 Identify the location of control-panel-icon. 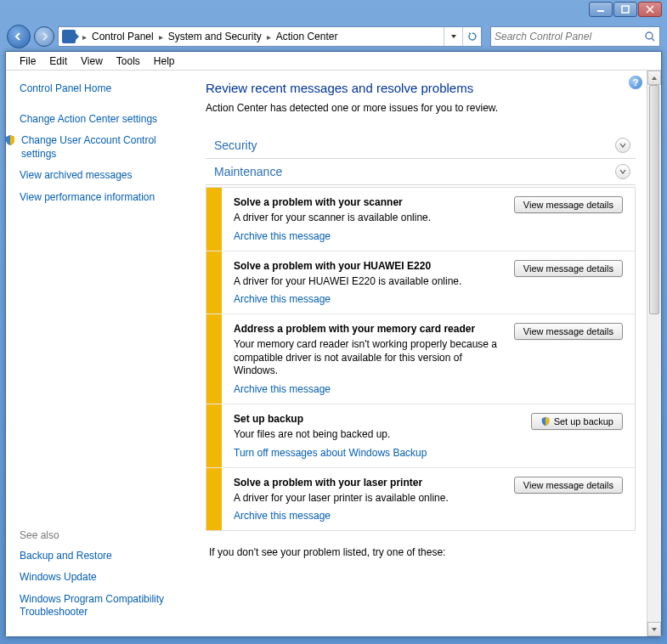
(69, 37).